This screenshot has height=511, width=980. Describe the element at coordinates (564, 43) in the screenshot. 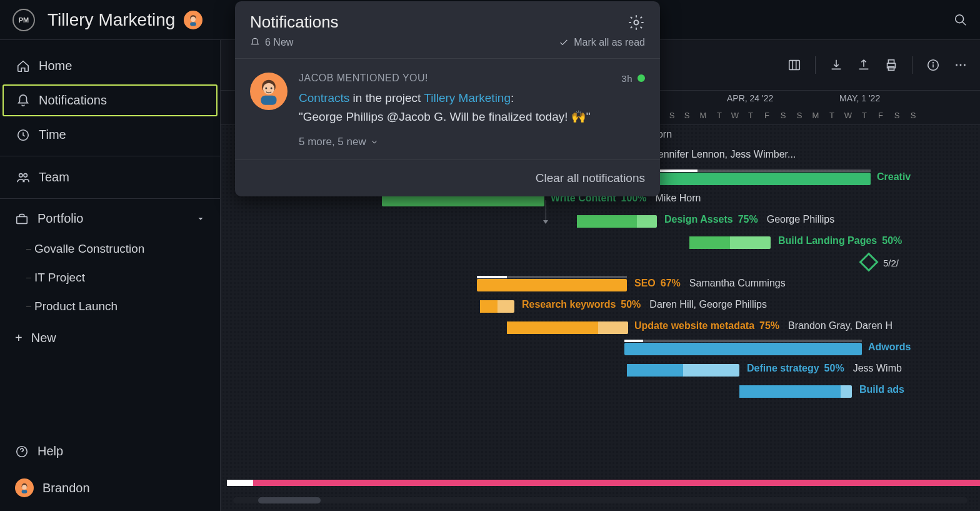

I see `check-icon` at that location.